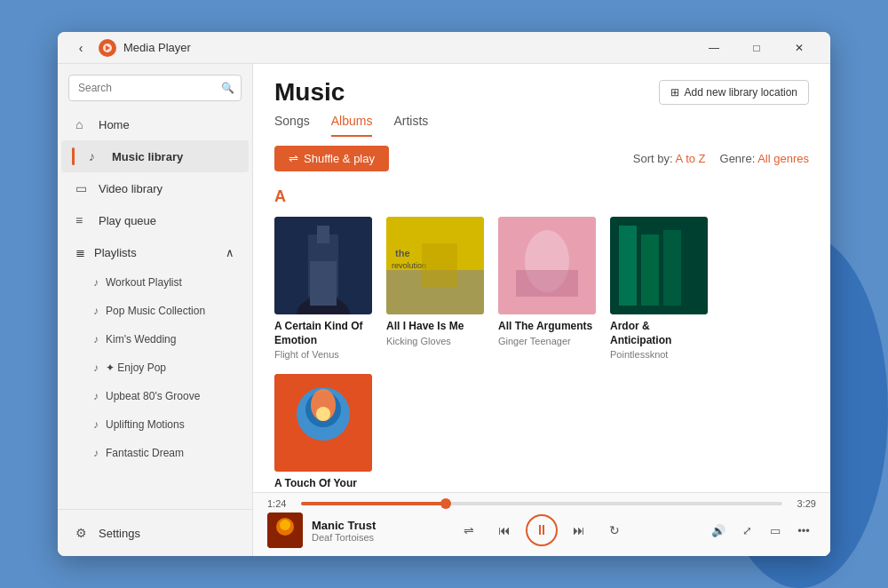 The image size is (888, 588). Describe the element at coordinates (547, 327) in the screenshot. I see `album-title: All The Arguments` at that location.